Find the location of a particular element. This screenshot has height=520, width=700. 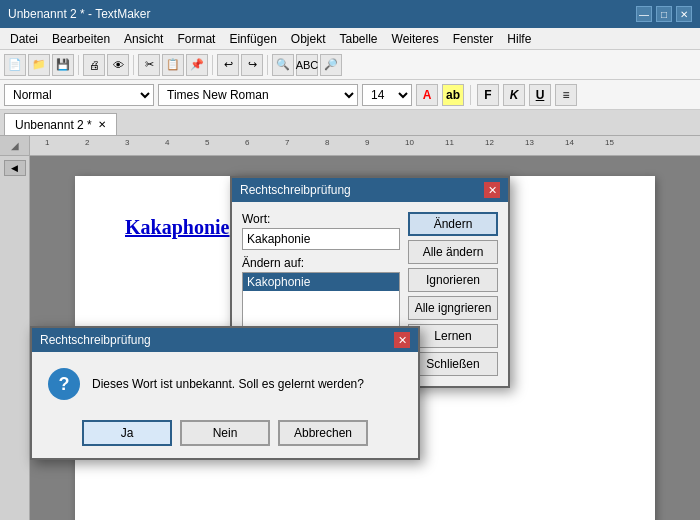

left-panel: ◀ is located at coordinates (15, 338).